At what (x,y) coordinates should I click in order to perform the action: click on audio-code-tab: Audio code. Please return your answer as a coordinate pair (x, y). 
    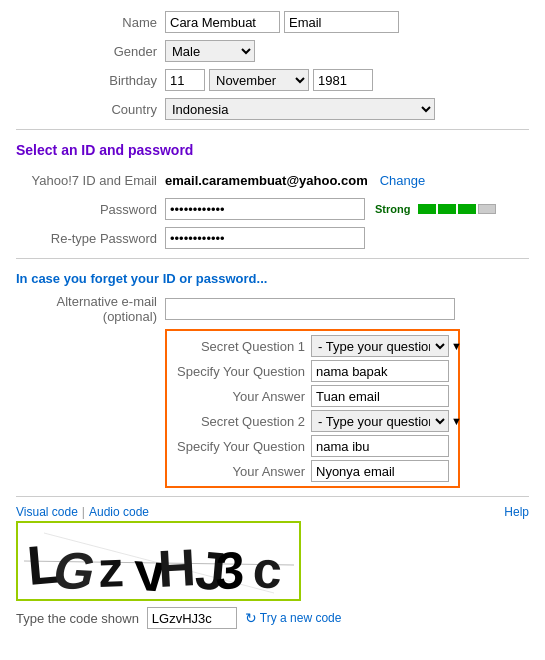
    Looking at the image, I should click on (119, 512).